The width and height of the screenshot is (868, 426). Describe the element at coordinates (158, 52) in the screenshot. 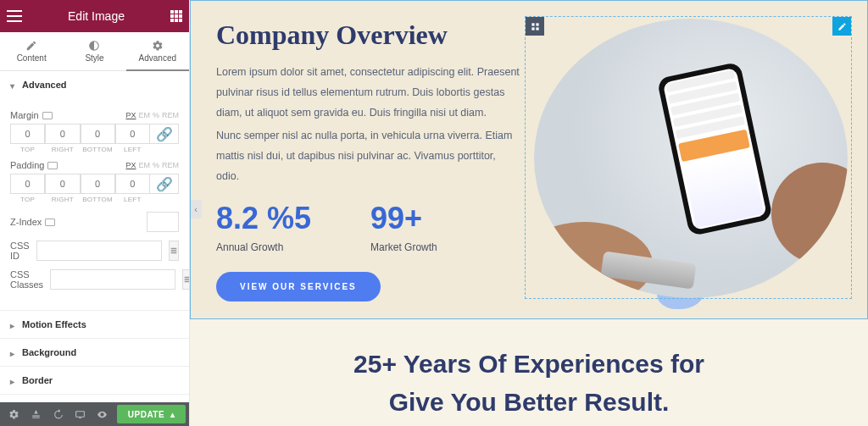

I see `tab-advanced: Advanced` at that location.